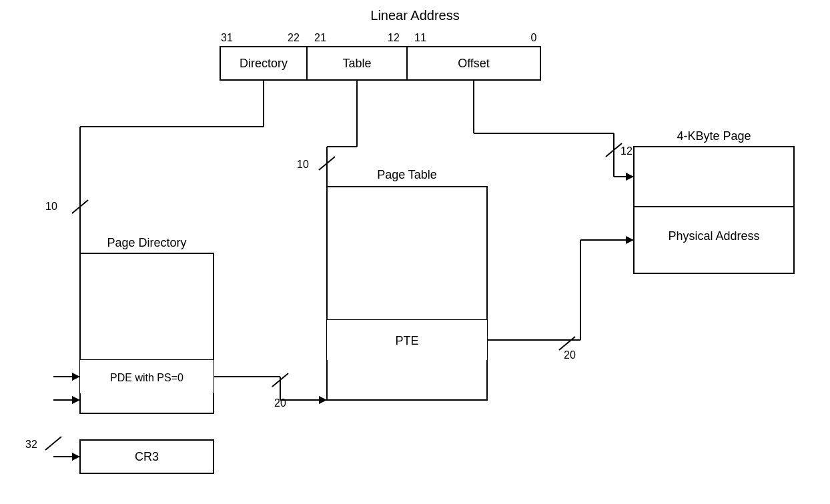 This screenshot has height=504, width=830. Describe the element at coordinates (630, 240) in the screenshot. I see `phys-arrowhead` at that location.